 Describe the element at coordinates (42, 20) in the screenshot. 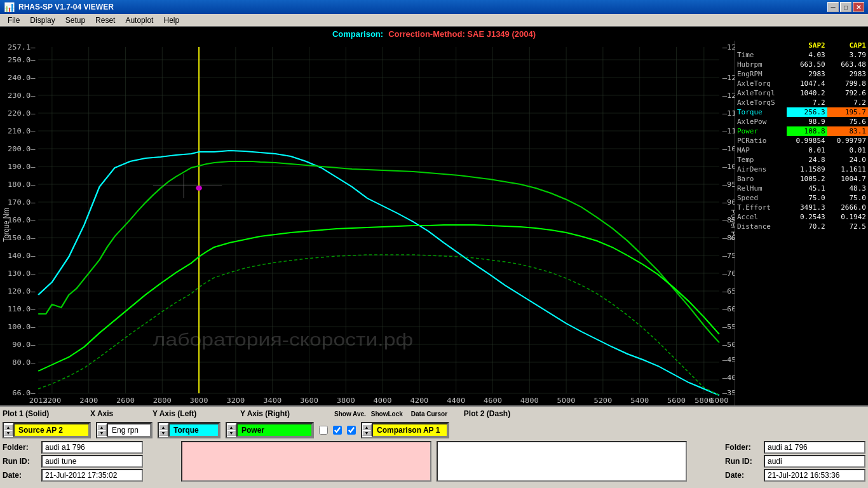

I see `menu-display: Display` at that location.